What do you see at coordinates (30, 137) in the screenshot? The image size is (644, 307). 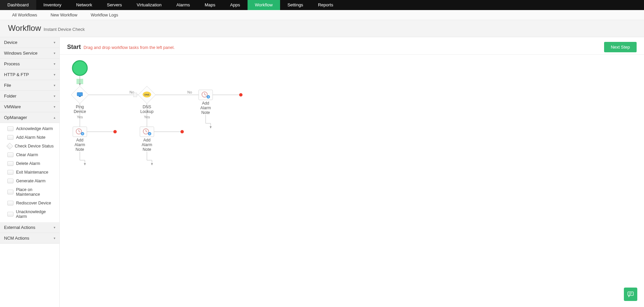 I see `task-add-alarm-note: Add Alarm Note` at bounding box center [30, 137].